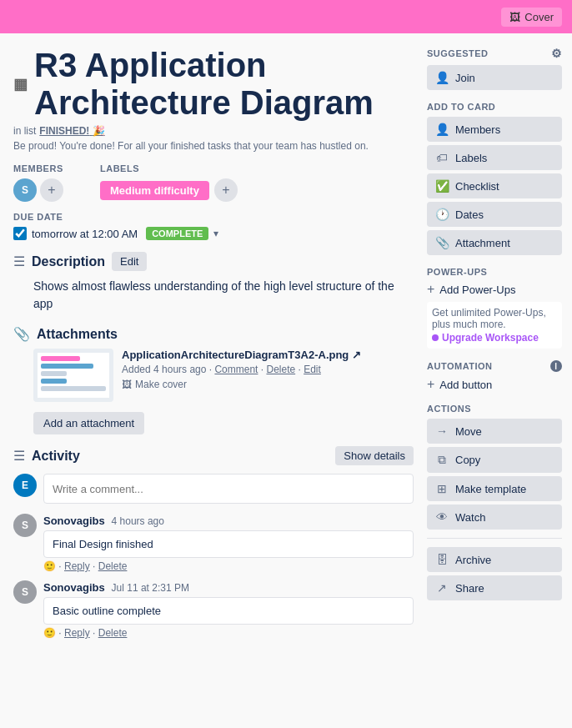 The height and width of the screenshot is (728, 572). I want to click on cover-label: Cover, so click(539, 17).